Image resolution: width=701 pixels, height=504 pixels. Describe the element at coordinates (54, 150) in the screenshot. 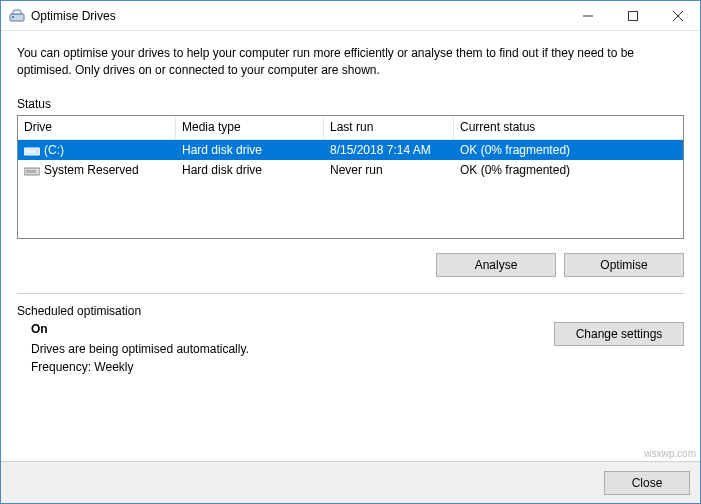

I see `drive-name: (C:)` at that location.